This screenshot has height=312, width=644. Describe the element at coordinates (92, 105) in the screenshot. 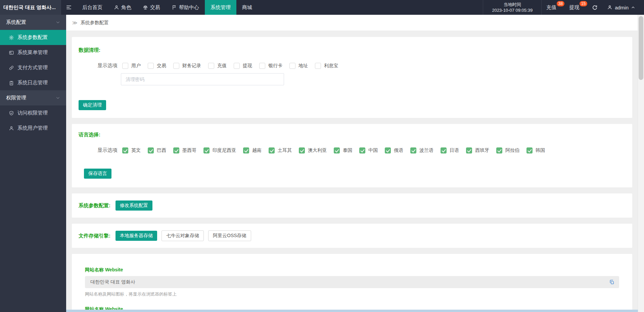

I see `confirm-clean-button: 确定清理` at that location.